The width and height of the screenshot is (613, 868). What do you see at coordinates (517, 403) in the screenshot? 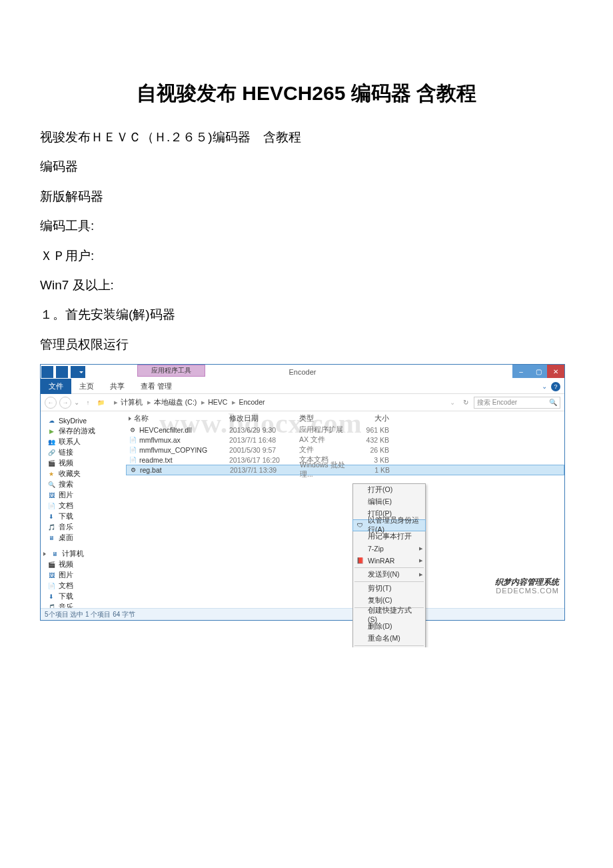
I see `search-input: 搜索 Encoder 🔍` at bounding box center [517, 403].